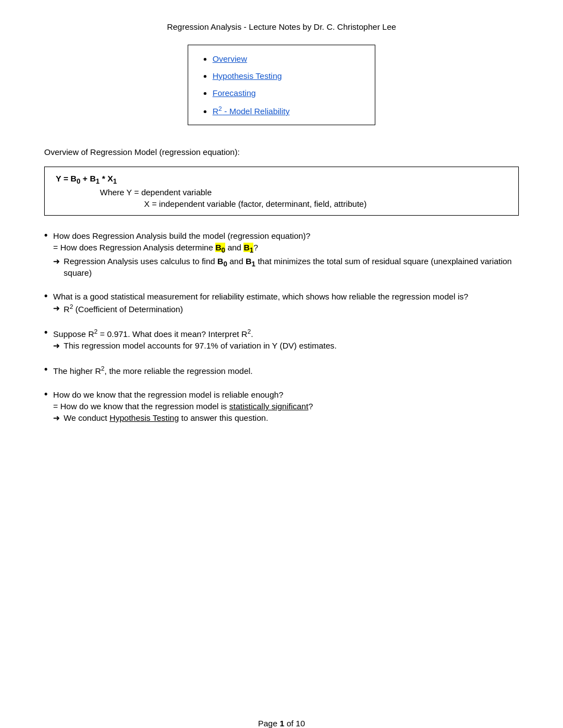 This screenshot has width=563, height=728. What do you see at coordinates (282, 303) in the screenshot?
I see `bullet-item-2: • What is a good statistical measurement…` at bounding box center [282, 303].